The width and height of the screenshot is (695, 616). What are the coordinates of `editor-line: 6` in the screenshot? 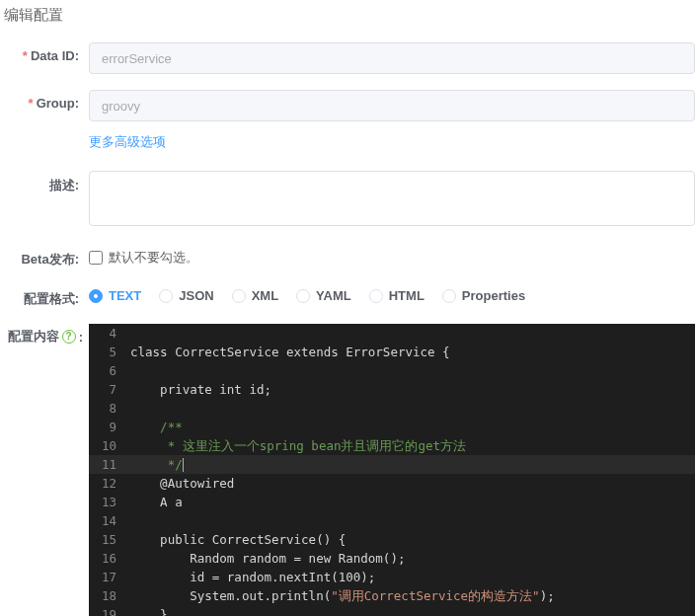 It's located at (392, 371).